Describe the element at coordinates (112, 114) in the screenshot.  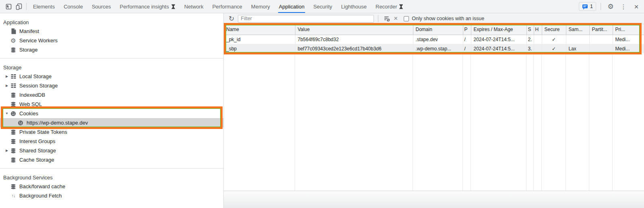
I see `sidebar-item-cookies: ▼ Cookies` at that location.